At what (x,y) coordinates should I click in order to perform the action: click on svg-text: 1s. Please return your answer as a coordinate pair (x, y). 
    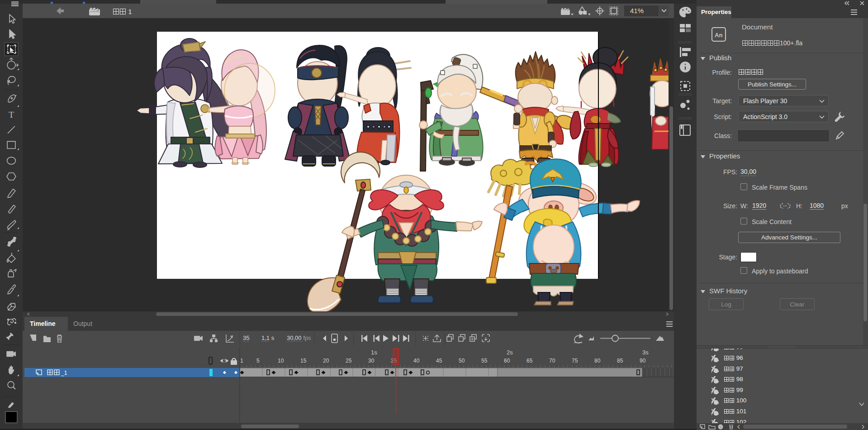
    Looking at the image, I should click on (374, 352).